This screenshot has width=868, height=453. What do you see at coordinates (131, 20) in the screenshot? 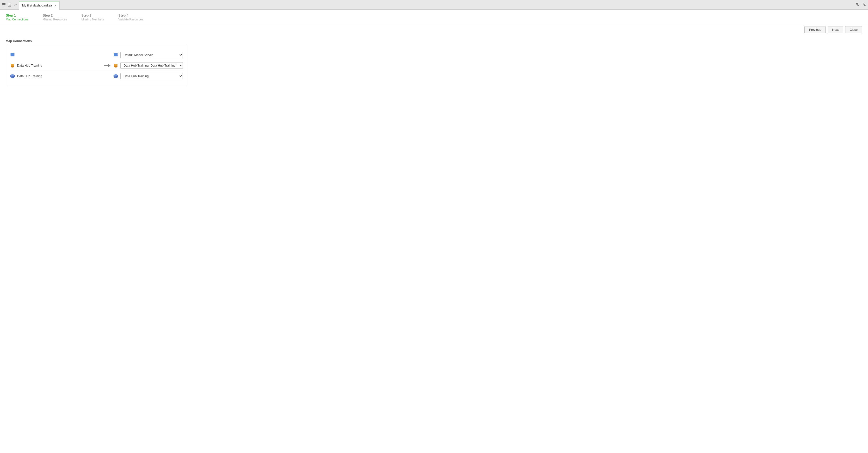
I see `step4-sublabel: Validate Resources` at bounding box center [131, 20].